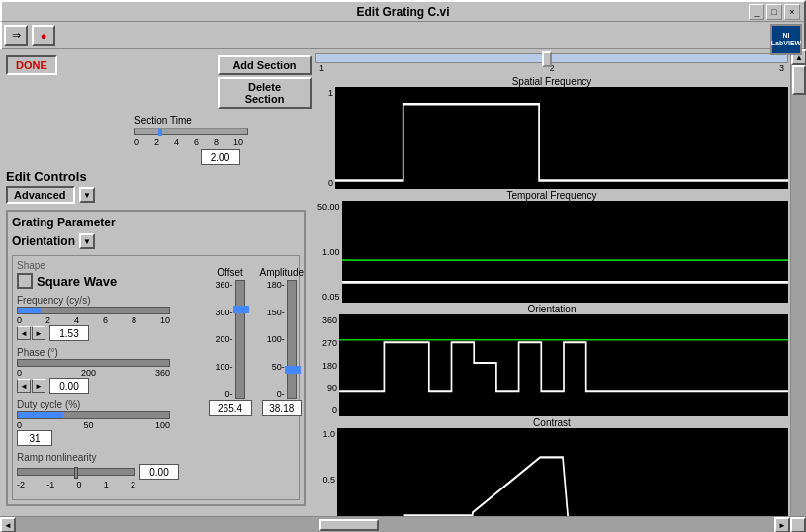 The height and width of the screenshot is (532, 806). Describe the element at coordinates (349, 525) in the screenshot. I see `hscroll-thumb` at that location.